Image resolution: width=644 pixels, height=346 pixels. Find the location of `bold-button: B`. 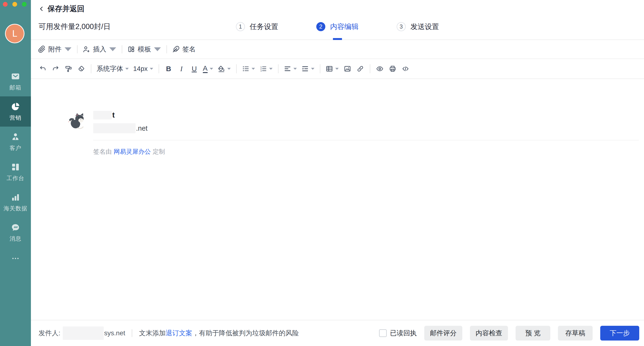

bold-button: B is located at coordinates (168, 69).